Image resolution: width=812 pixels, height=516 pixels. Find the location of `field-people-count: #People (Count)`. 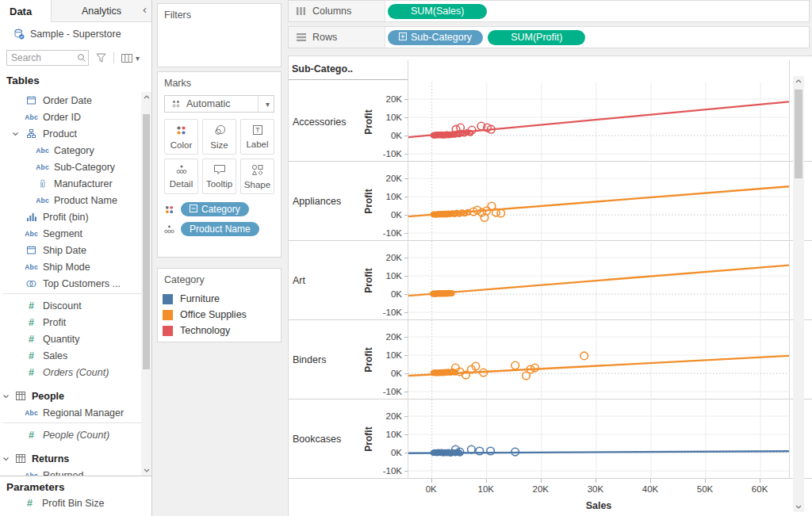

field-people-count: #People (Count) is located at coordinates (71, 434).